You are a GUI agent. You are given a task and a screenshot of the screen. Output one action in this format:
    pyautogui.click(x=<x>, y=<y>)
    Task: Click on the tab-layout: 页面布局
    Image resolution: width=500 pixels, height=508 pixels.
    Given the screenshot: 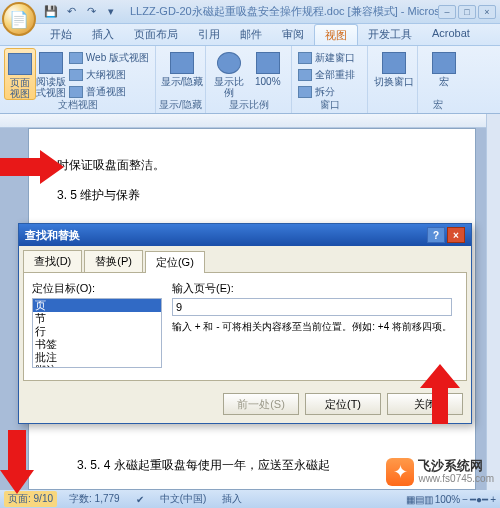 What is the action you would take?
    pyautogui.click(x=156, y=34)
    